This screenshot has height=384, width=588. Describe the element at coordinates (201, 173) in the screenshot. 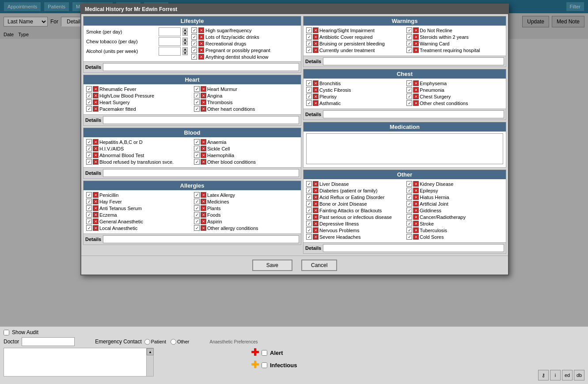

I see `blood-details-input` at that location.